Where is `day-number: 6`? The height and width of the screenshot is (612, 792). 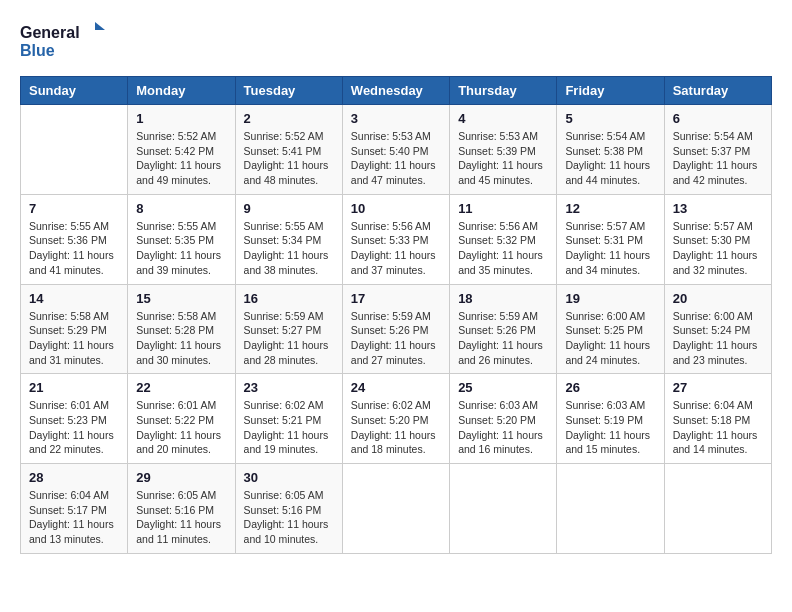
day-number: 6 is located at coordinates (718, 118).